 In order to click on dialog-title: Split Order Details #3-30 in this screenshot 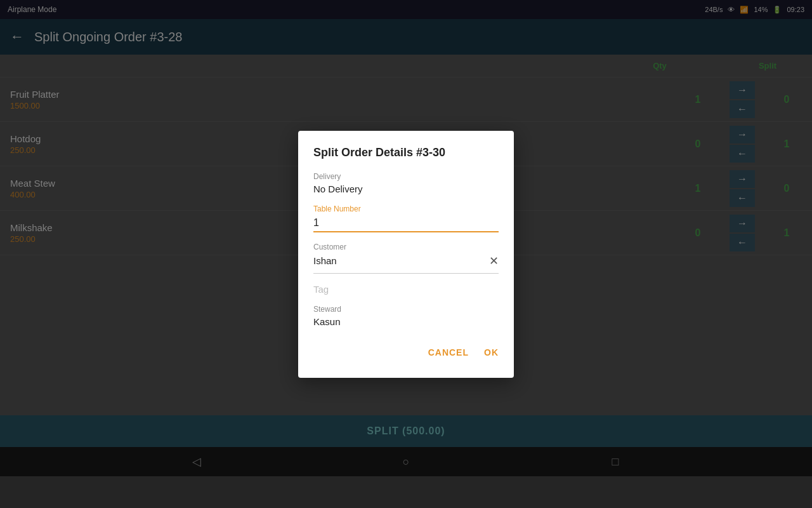, I will do `click(406, 152)`.